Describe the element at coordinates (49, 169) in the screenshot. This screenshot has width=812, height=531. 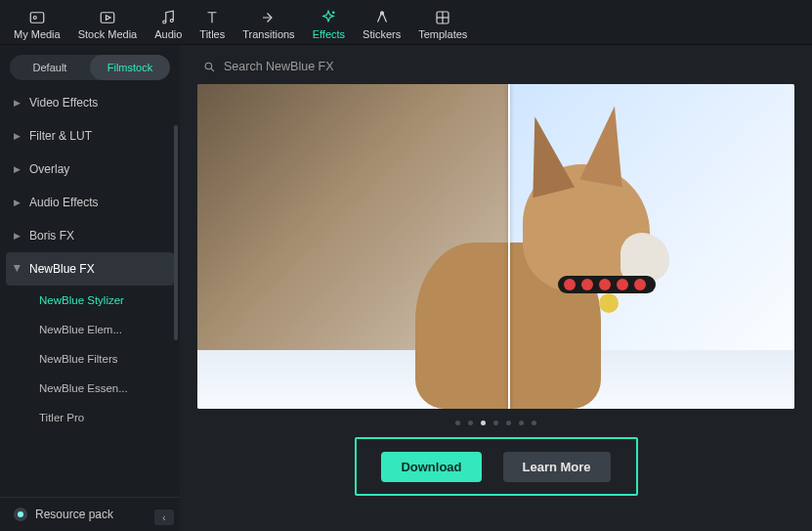
I see `sidebar-item-label: Overlay` at that location.